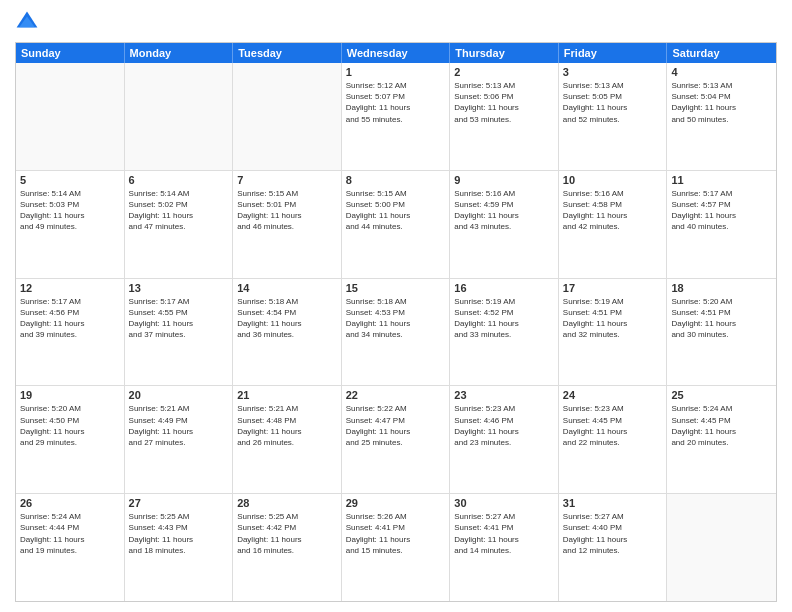  What do you see at coordinates (396, 534) in the screenshot?
I see `cell-info: Sunrise: 5:26 AM Sunset: 4:41 PM Dayligh…` at bounding box center [396, 534].